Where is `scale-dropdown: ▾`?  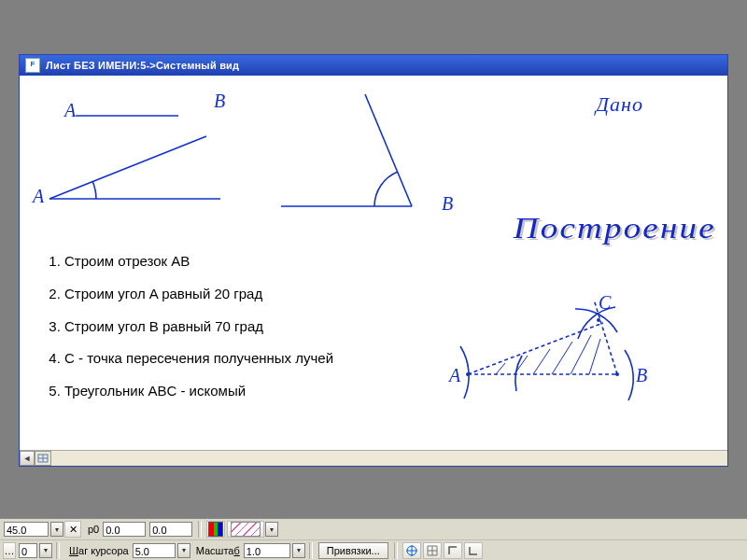 scale-dropdown: ▾ is located at coordinates (299, 551).